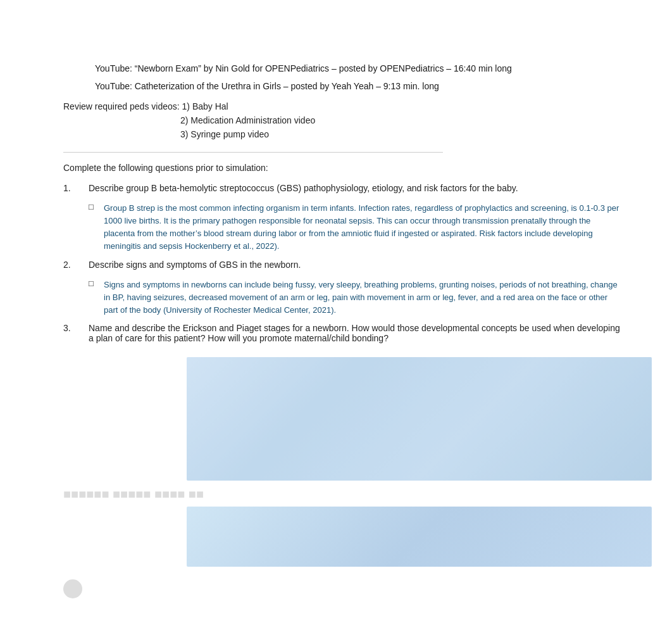 The height and width of the screenshot is (637, 672). I want to click on review-section: Review required peds videos: 1) Baby Hal…, so click(342, 120).